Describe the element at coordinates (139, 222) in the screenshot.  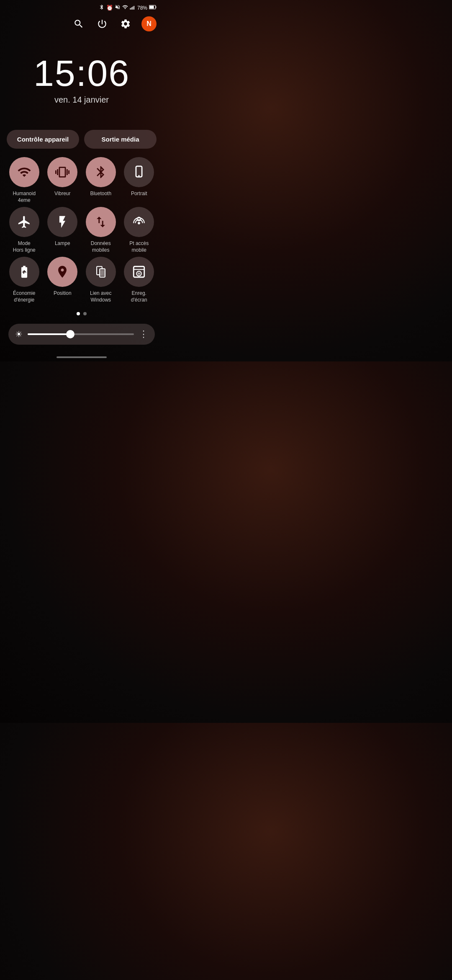
I see `hotspot-tile-circle` at that location.